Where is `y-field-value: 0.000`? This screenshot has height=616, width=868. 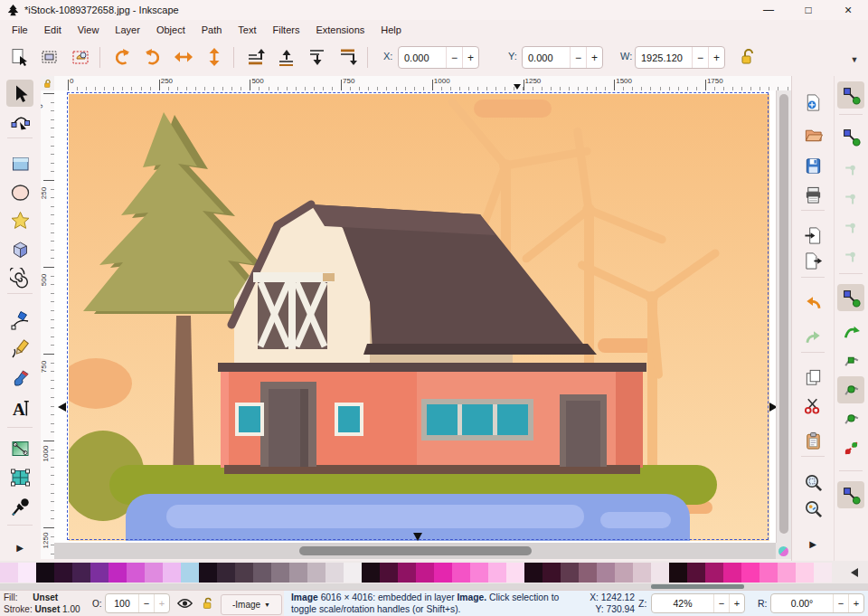 y-field-value: 0.000 is located at coordinates (546, 58).